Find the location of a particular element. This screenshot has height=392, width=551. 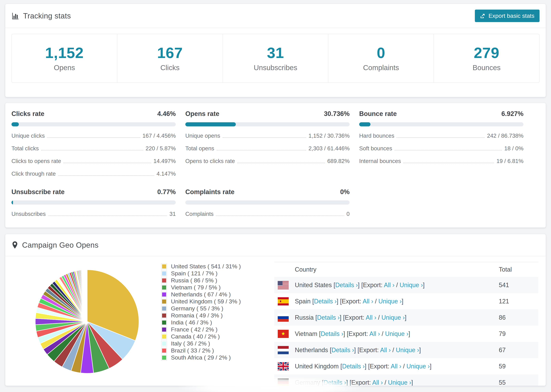

total-cell: 59 is located at coordinates (519, 366).